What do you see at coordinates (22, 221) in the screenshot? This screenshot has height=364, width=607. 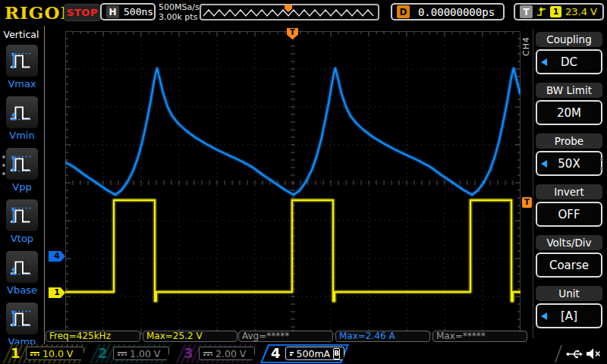 I see `measure-item-vtop: Vtop` at bounding box center [22, 221].